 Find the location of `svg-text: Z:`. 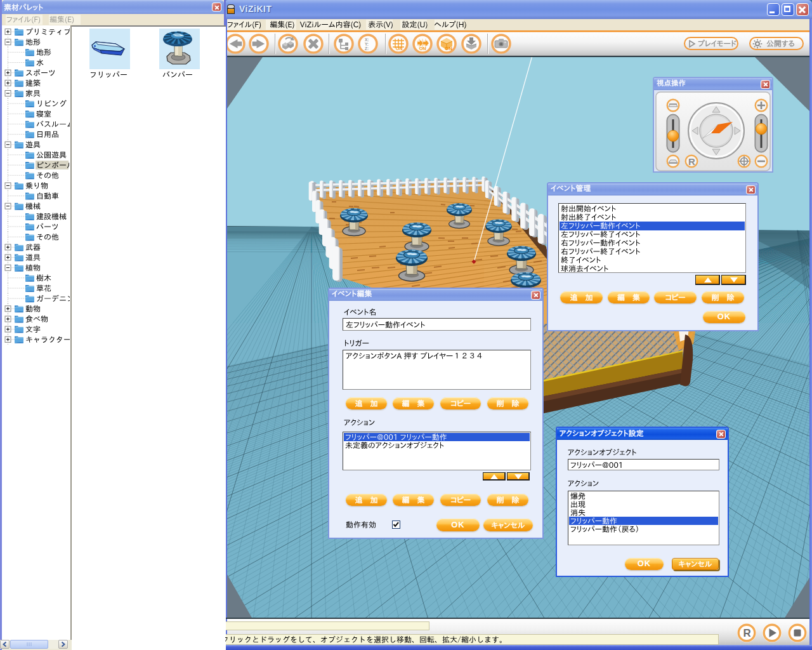

svg-text: Z: is located at coordinates (367, 48).